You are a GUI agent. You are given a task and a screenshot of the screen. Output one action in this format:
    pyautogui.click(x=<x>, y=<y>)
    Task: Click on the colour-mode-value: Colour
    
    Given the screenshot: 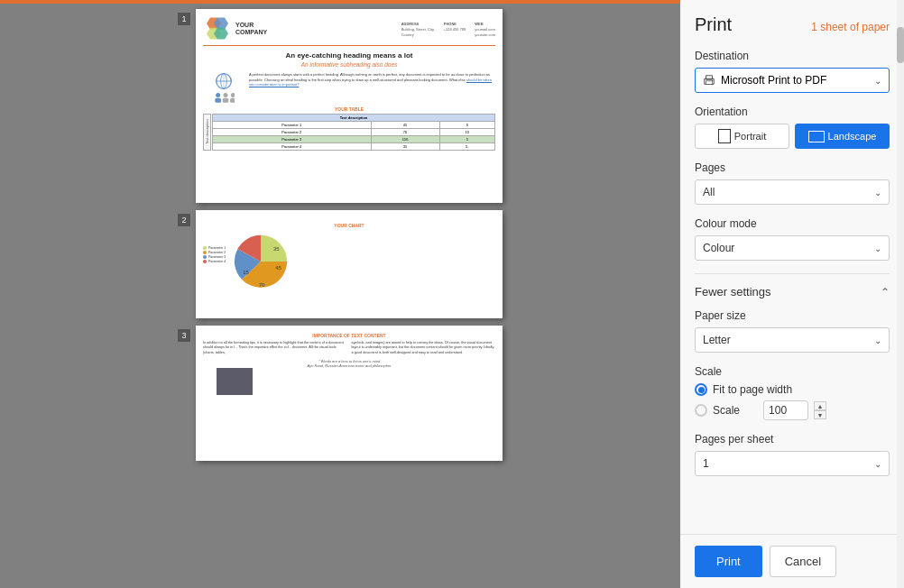 What is the action you would take?
    pyautogui.click(x=718, y=248)
    